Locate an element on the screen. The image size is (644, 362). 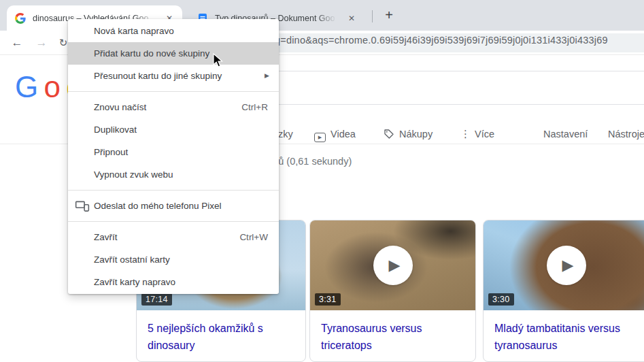
video-card: ▶ 3:31 Tyranosaurus versus triceratops is located at coordinates (393, 291).